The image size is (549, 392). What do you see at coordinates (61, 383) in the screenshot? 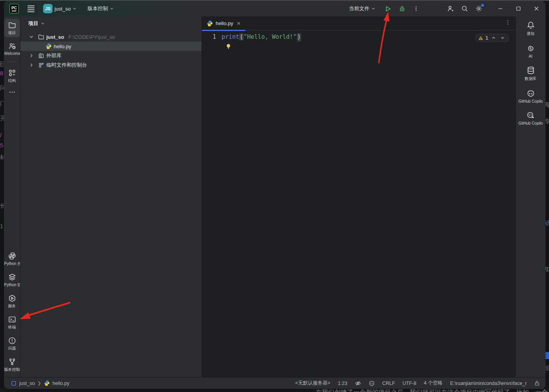
I see `breadcrumb-file: hello.py` at bounding box center [61, 383].